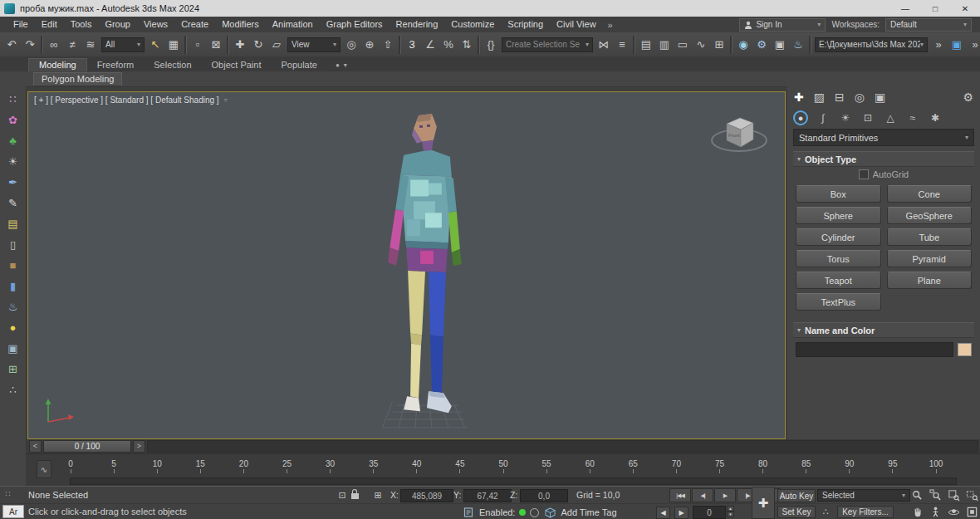 The height and width of the screenshot is (519, 980). I want to click on listener-icon, so click(468, 512).